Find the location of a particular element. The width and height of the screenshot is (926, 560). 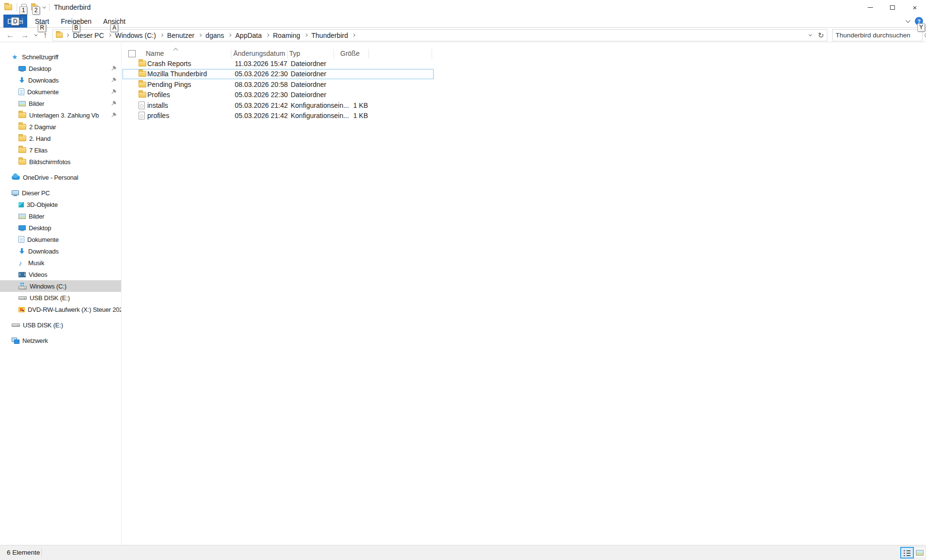

sidebar-item-3d-objekte: 3D-Objekte is located at coordinates (60, 204).